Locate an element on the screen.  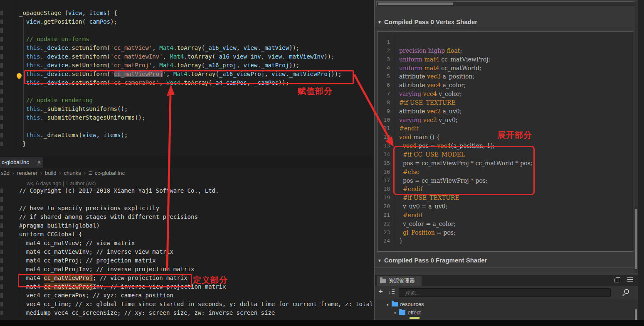
line-number: 18 is located at coordinates (386, 189).